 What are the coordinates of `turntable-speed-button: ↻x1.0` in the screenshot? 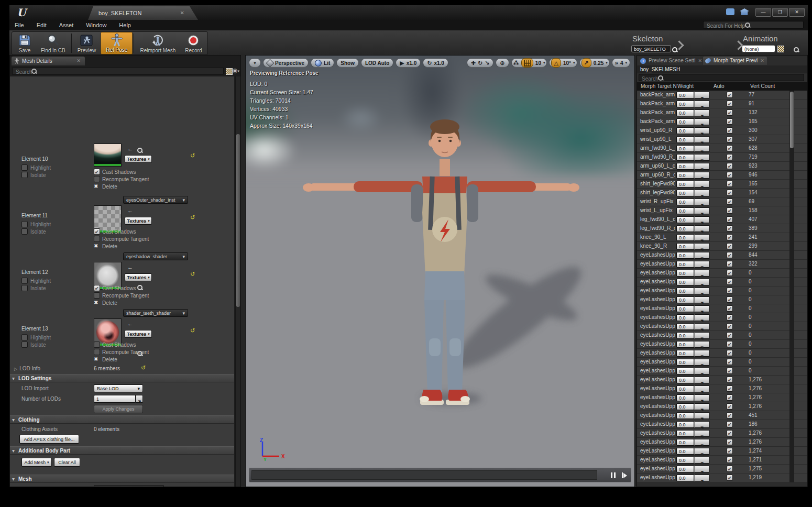 It's located at (436, 63).